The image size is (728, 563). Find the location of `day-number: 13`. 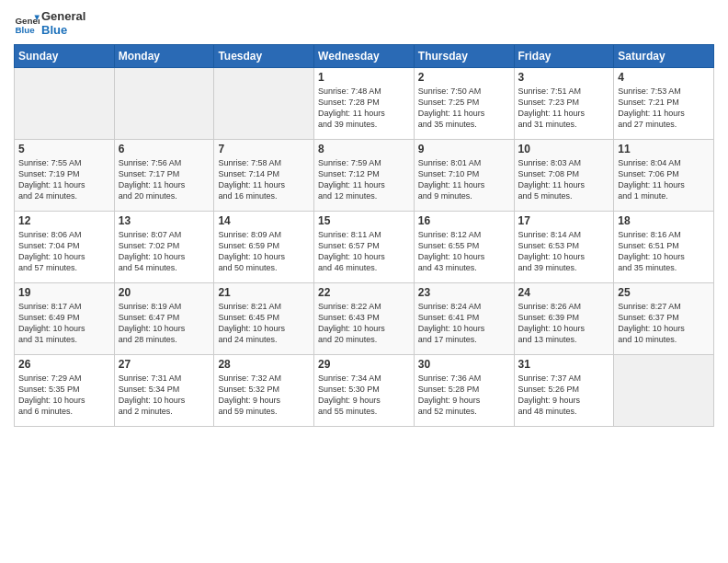

day-number: 13 is located at coordinates (165, 221).